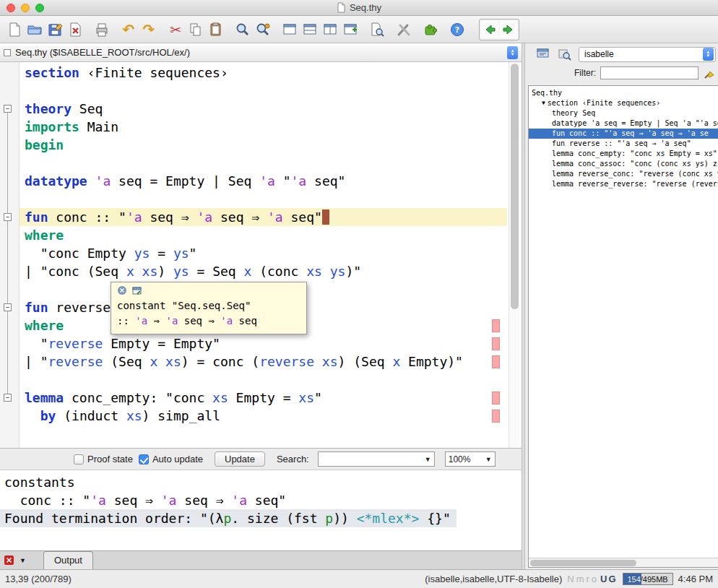  I want to click on code-line: where, so click(254, 235).